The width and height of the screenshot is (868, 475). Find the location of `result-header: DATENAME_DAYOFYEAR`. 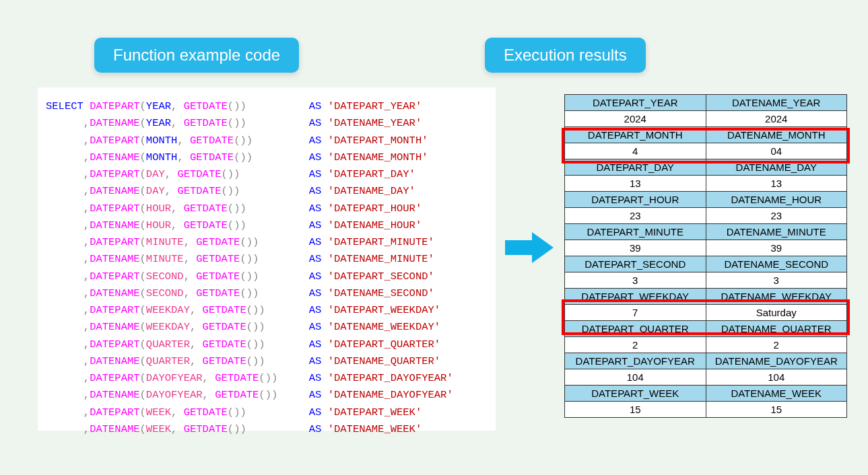

result-header: DATENAME_DAYOFYEAR is located at coordinates (776, 361).